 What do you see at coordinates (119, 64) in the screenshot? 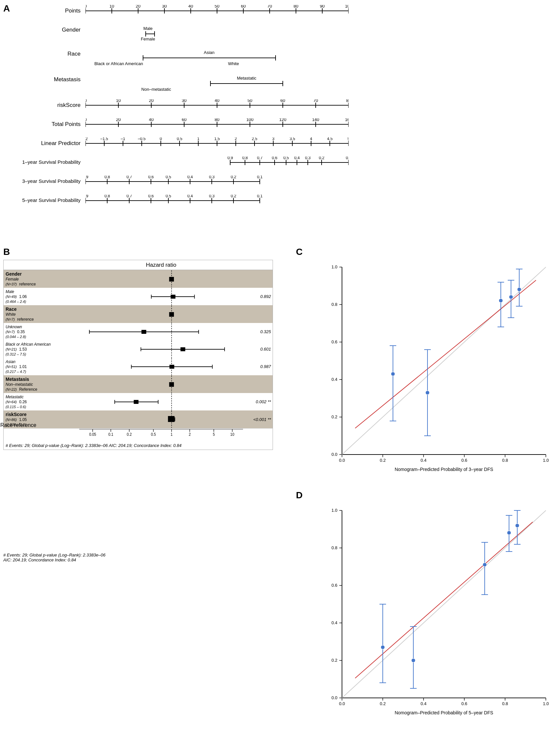
I see `svg-text: Black or African American` at bounding box center [119, 64].